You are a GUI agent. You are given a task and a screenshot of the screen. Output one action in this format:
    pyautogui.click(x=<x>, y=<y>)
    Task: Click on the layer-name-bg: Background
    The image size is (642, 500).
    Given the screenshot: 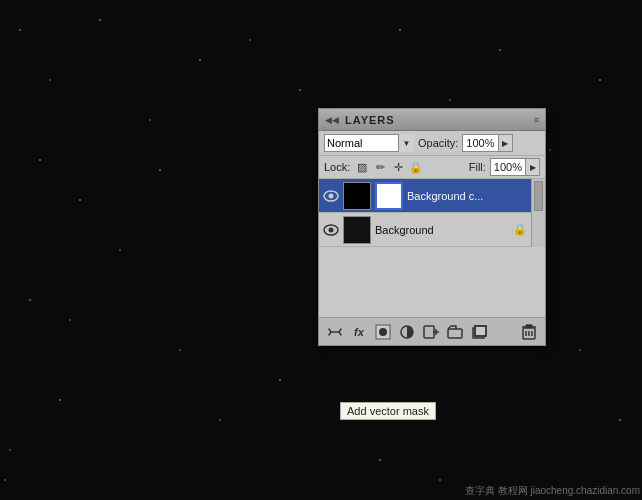 What is the action you would take?
    pyautogui.click(x=442, y=230)
    